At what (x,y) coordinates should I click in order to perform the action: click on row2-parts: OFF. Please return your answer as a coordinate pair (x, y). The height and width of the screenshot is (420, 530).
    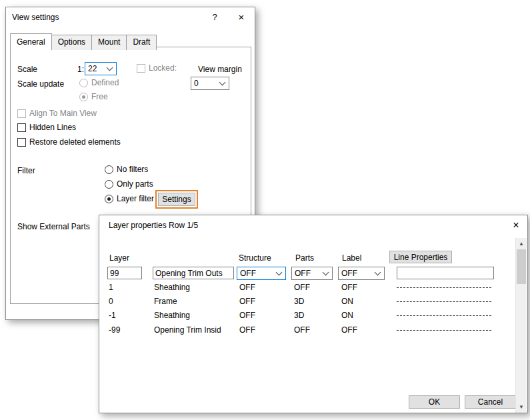
    Looking at the image, I should click on (302, 287).